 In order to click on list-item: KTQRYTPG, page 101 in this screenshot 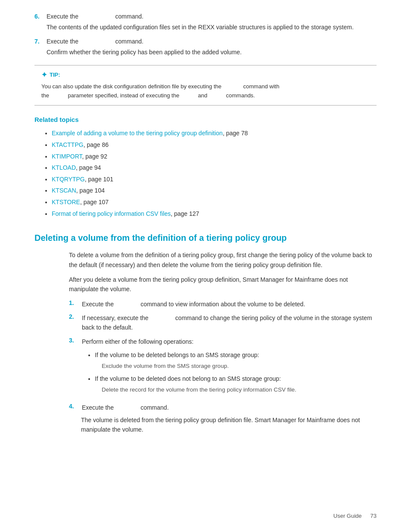, I will do `click(214, 179)`.